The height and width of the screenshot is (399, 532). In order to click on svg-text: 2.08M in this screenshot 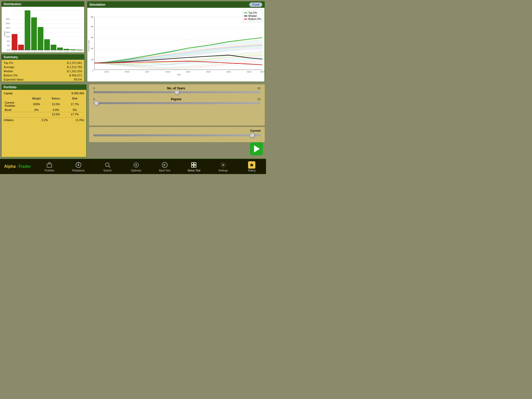, I will do `click(41, 51)`.